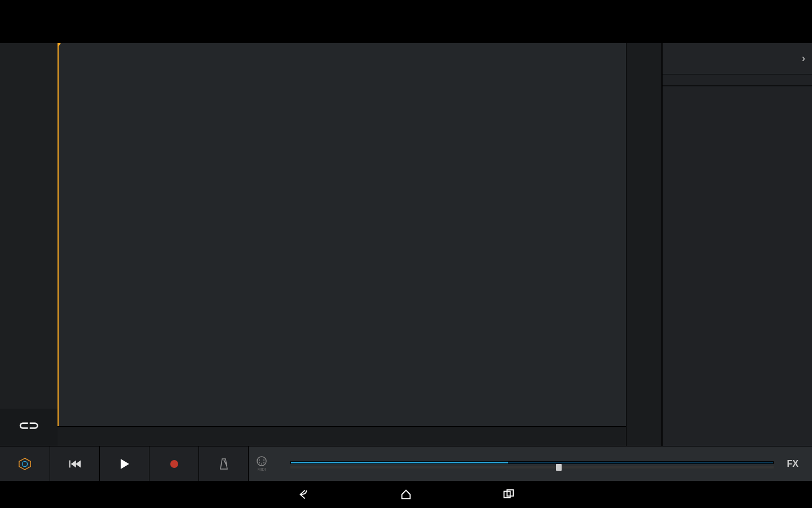 Image resolution: width=812 pixels, height=508 pixels. I want to click on mixer-title: ›, so click(738, 59).